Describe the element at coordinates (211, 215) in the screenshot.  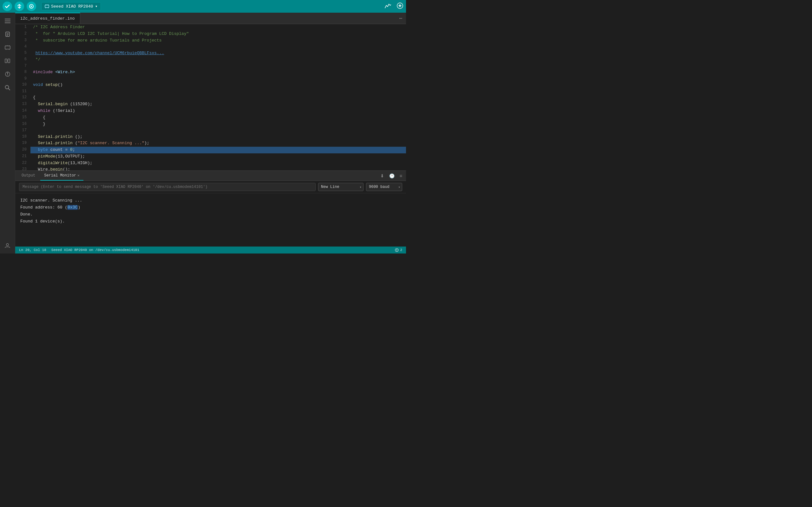
I see `list-item: Done.` at that location.